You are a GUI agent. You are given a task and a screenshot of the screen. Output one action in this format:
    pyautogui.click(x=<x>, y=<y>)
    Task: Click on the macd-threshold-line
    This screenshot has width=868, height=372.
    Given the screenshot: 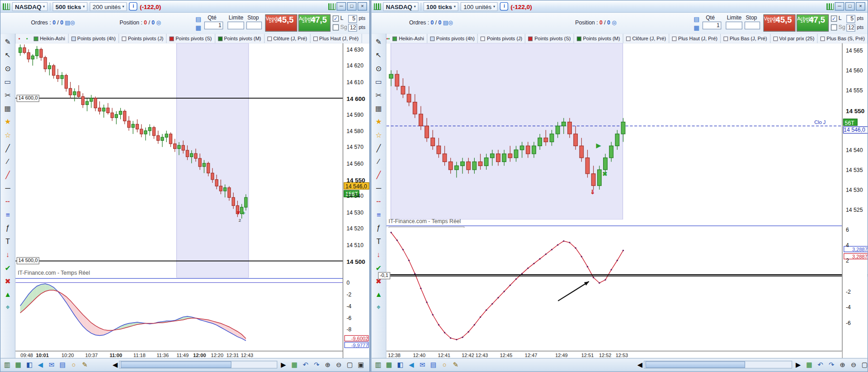 What is the action you would take?
    pyautogui.click(x=627, y=275)
    